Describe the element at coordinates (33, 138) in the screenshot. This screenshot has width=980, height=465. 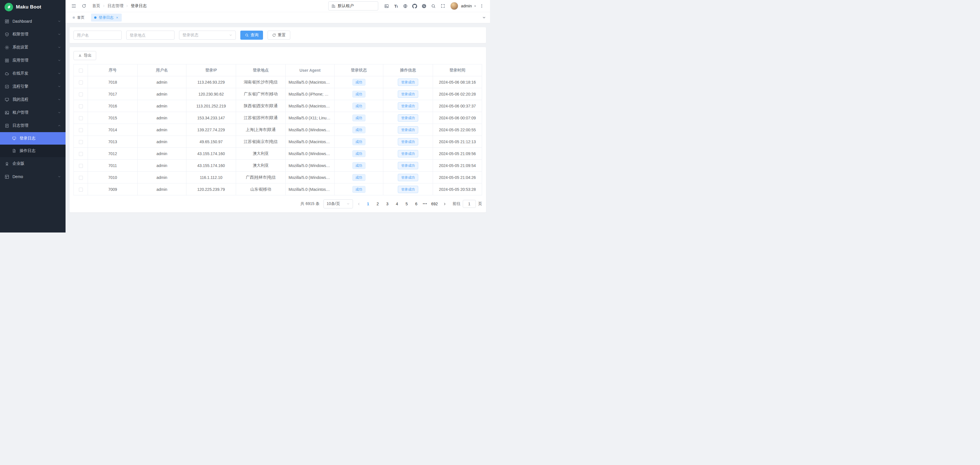
I see `sidebar-item-login-log: 登录日志` at that location.